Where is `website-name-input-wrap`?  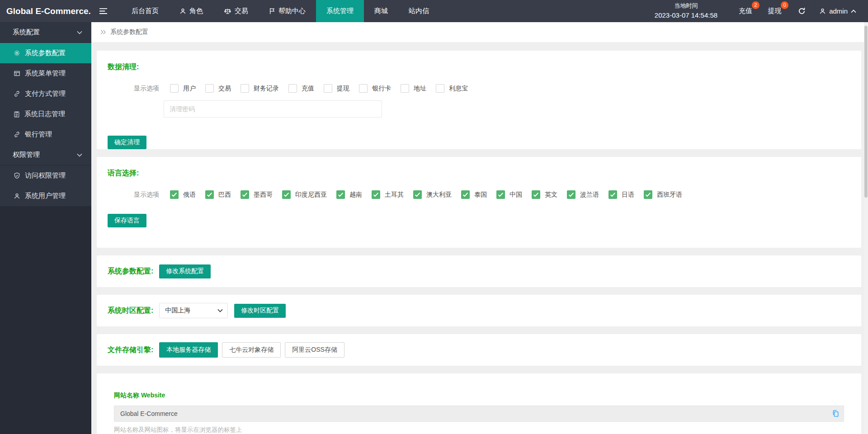 website-name-input-wrap is located at coordinates (479, 414).